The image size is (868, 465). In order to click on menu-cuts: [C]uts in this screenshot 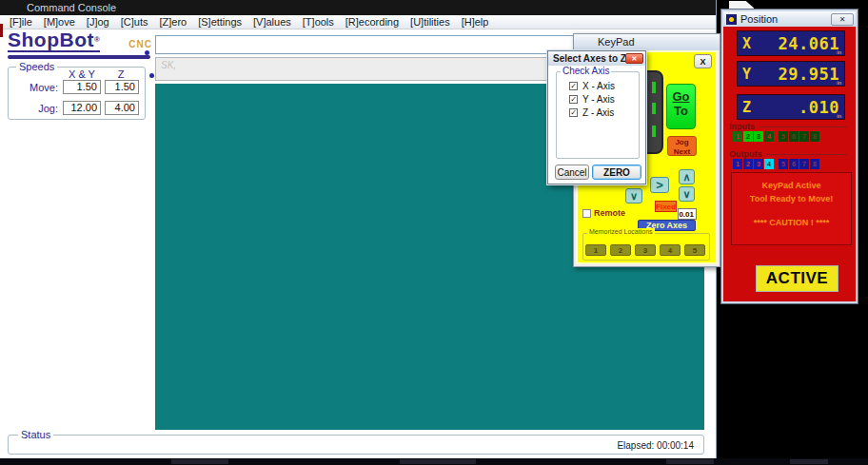, I will do `click(135, 22)`.